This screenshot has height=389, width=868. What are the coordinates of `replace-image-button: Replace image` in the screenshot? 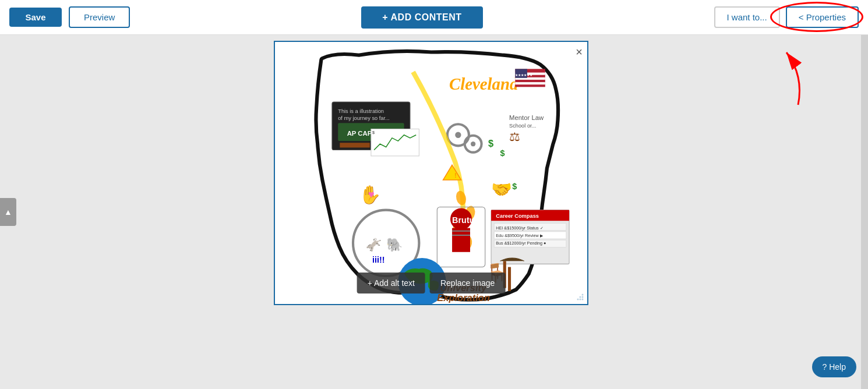 It's located at (467, 283).